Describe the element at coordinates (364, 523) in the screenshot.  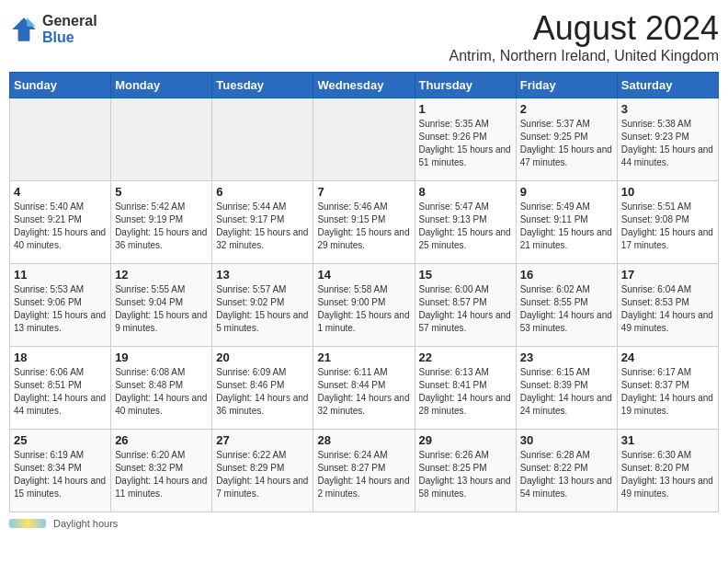
I see `footer: Daylight hours` at that location.